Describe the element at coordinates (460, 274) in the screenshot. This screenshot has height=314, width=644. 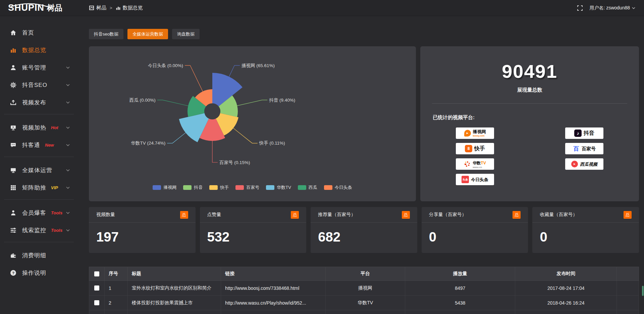
I see `col-views: 播放量` at that location.